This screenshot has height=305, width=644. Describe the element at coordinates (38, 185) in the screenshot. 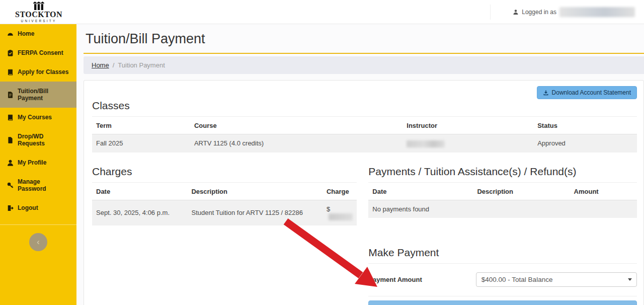

I see `sidebar-item-manage-password: Manage Password` at that location.